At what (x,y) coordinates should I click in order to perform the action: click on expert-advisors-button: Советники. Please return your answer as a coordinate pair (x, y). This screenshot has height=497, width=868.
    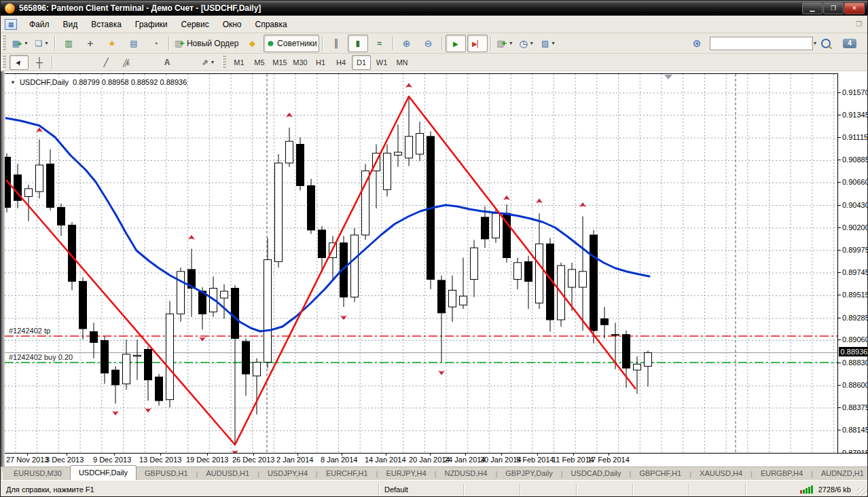
    Looking at the image, I should click on (291, 43).